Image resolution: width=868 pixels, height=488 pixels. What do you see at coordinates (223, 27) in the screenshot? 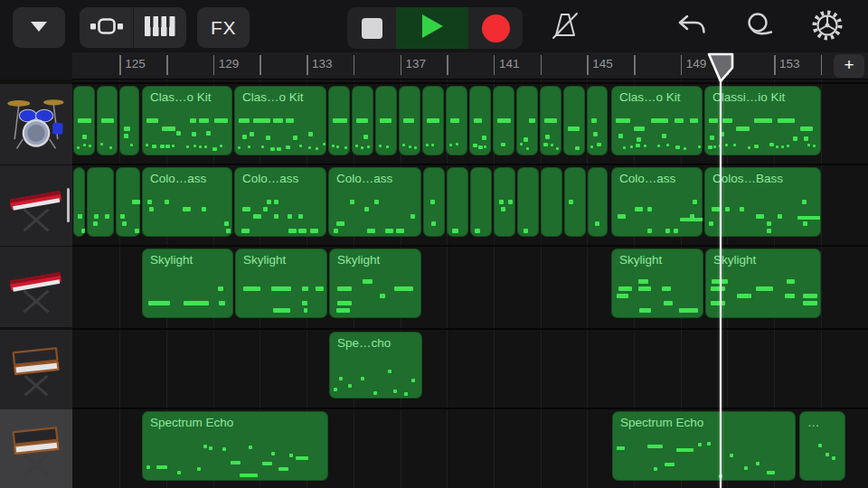
I see `fx-button: FX` at bounding box center [223, 27].